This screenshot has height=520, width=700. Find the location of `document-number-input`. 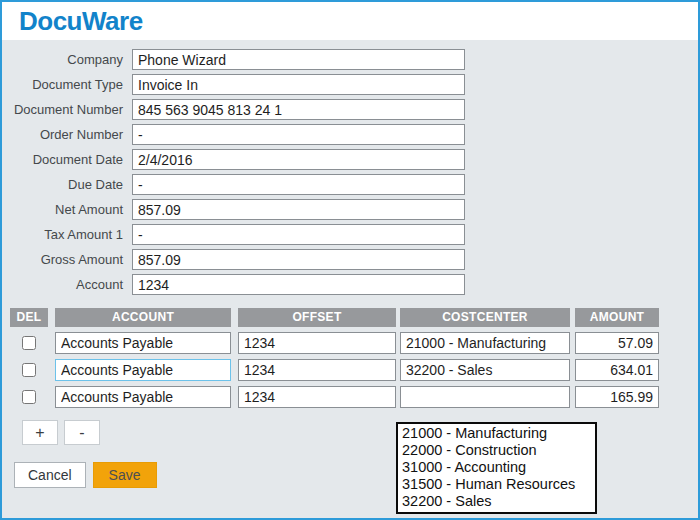

document-number-input is located at coordinates (298, 110).